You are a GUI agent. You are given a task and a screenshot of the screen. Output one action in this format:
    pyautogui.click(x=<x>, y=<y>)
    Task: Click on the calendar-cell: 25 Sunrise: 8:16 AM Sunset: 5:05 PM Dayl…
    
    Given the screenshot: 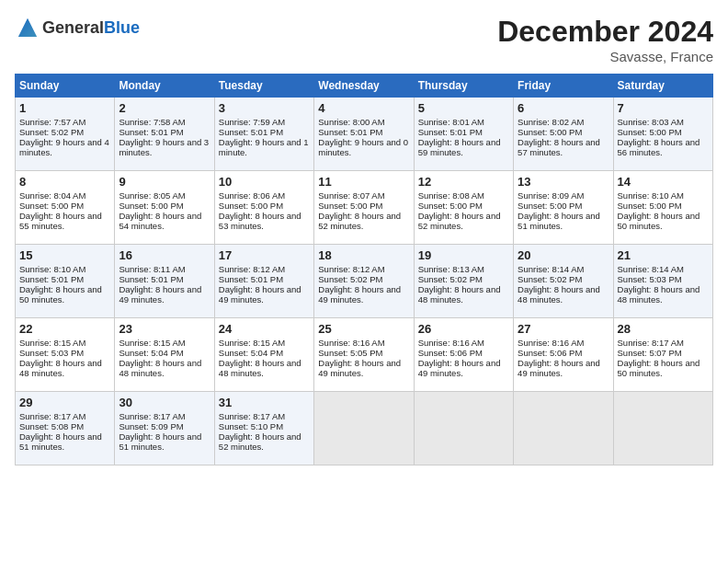 What is the action you would take?
    pyautogui.click(x=364, y=355)
    